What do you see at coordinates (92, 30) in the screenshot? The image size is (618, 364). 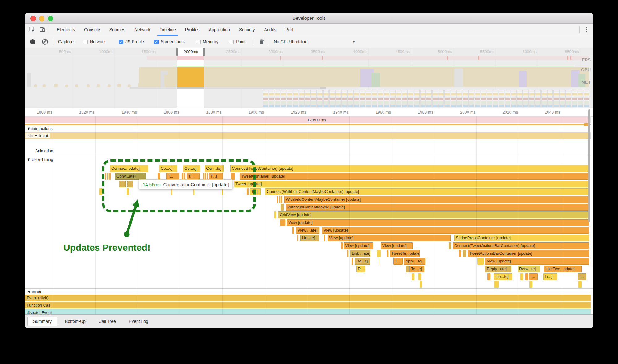 I see `tab-console: Console` at bounding box center [92, 30].